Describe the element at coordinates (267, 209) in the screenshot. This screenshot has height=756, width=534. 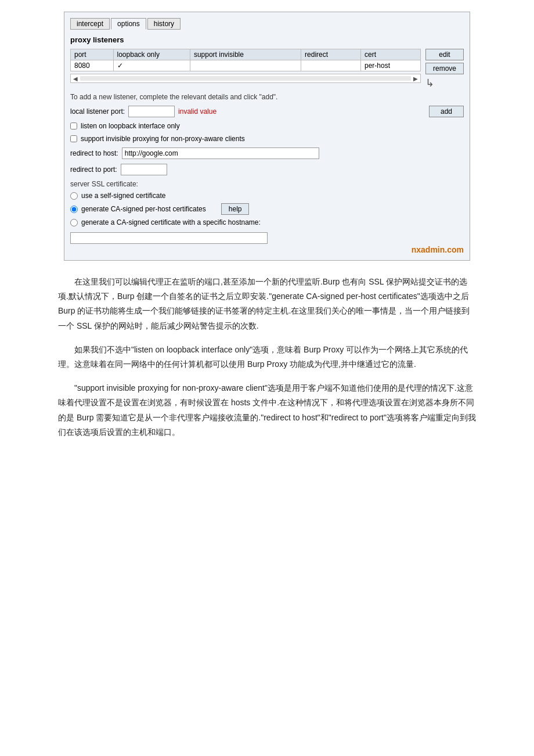
I see `radio-ca-signed-row: generate CA-signed per-host certificates…` at that location.